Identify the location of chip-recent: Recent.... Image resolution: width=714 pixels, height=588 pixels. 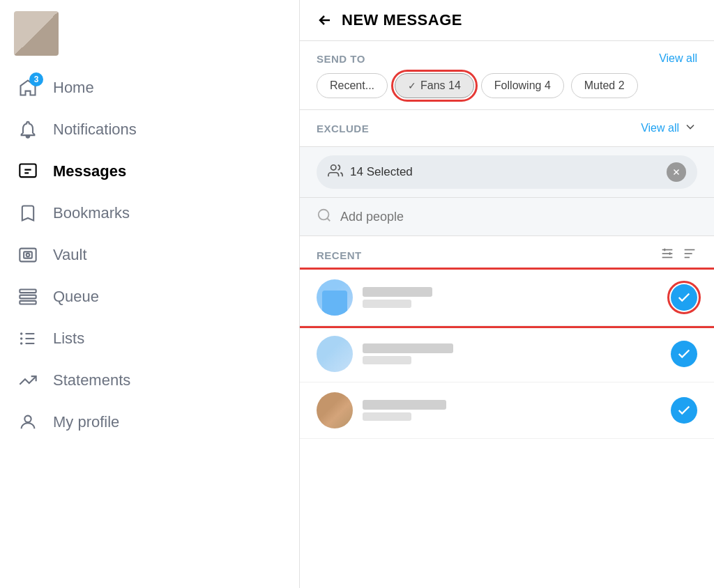
(352, 86).